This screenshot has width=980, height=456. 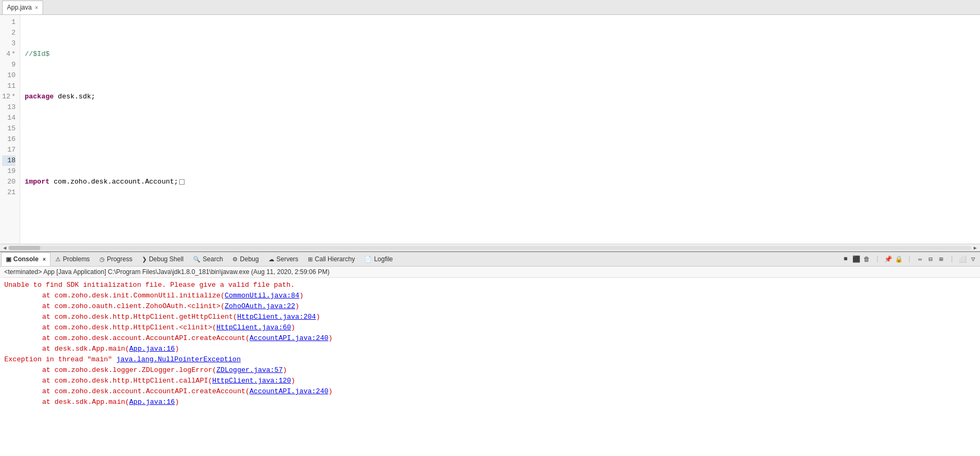 What do you see at coordinates (283, 259) in the screenshot?
I see `tab-servers: ☁ Servers` at bounding box center [283, 259].